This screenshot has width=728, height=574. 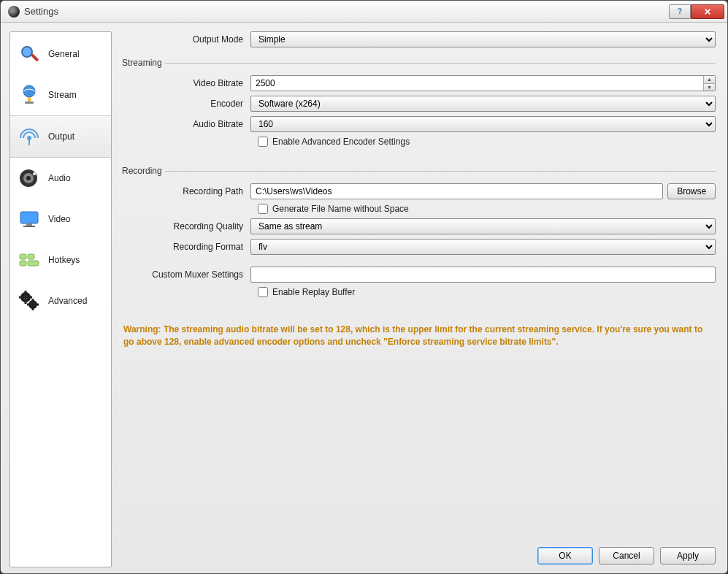 I want to click on muxer-input, so click(x=483, y=275).